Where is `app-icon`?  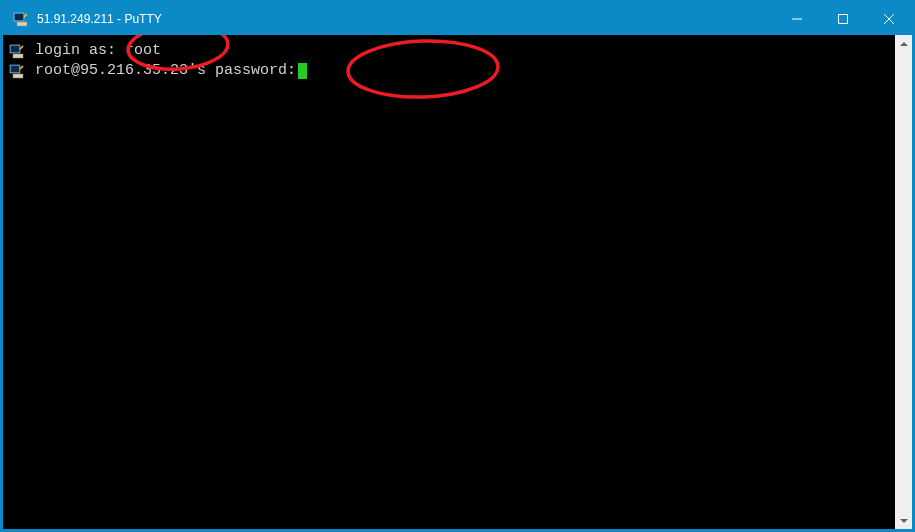
app-icon is located at coordinates (21, 19).